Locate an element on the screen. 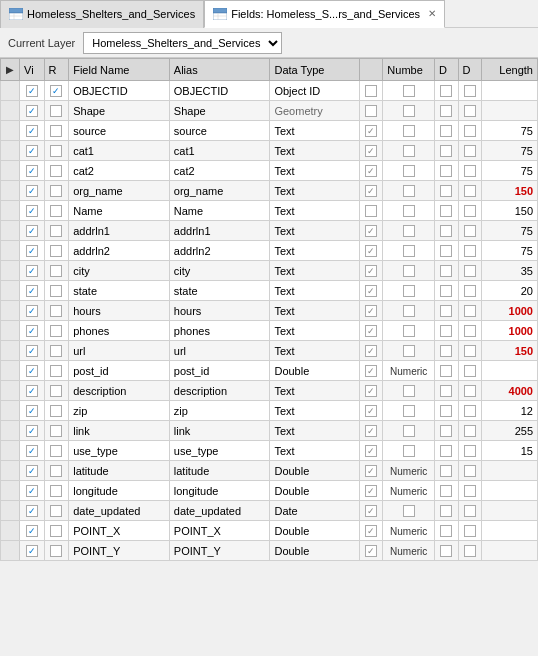 The image size is (538, 656). numeric-cell: Numeric is located at coordinates (409, 551).